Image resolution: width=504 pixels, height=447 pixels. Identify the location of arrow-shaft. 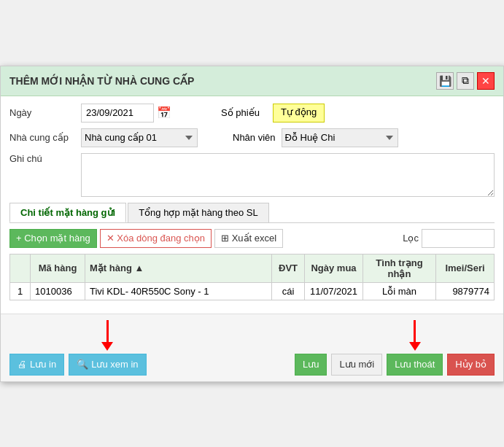
(108, 331).